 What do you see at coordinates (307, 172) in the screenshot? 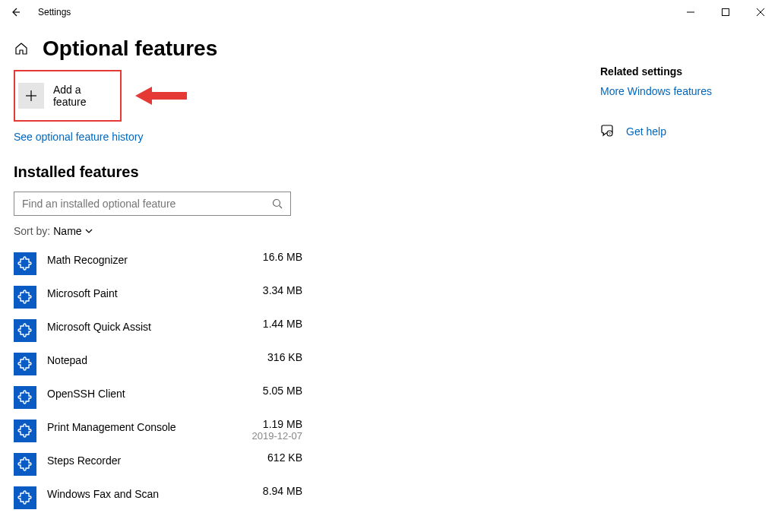
I see `installed-features-heading: Installed features` at bounding box center [307, 172].